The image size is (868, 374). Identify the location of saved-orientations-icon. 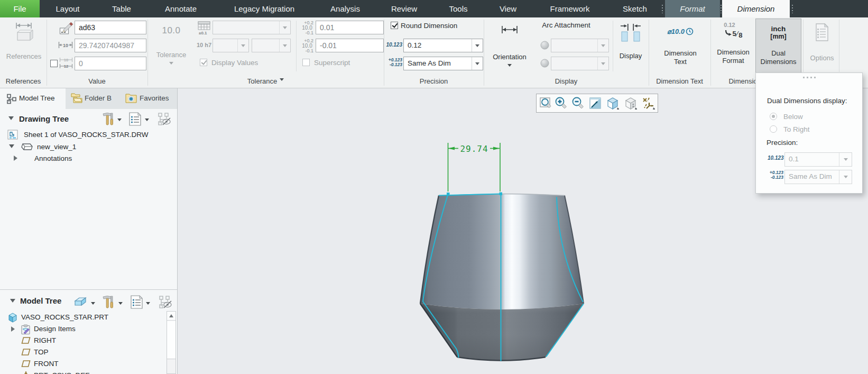
(613, 103).